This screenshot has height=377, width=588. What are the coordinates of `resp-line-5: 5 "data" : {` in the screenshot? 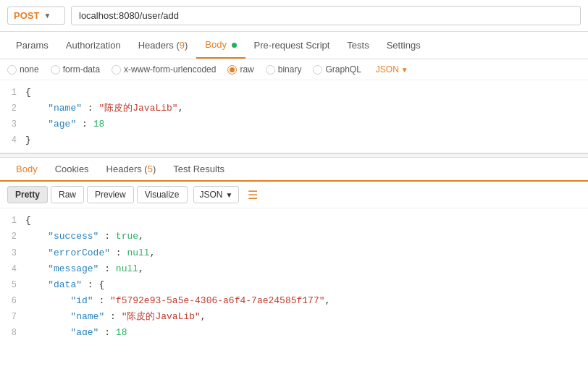 It's located at (294, 285).